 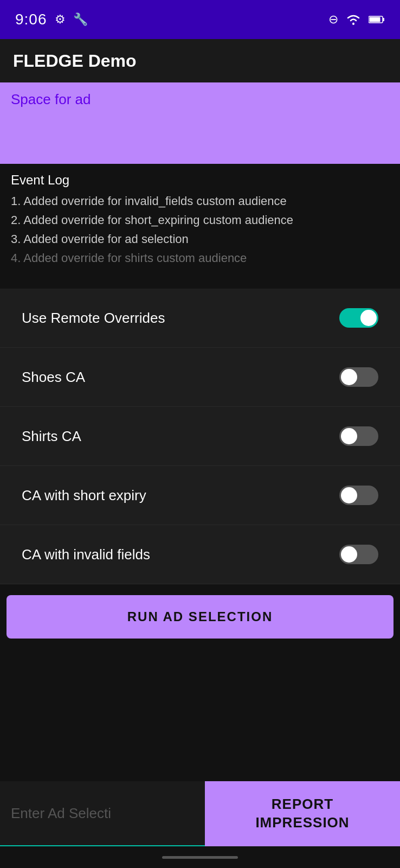 What do you see at coordinates (200, 201) in the screenshot?
I see `event-log-entry-1: 1. Added override for invalid_fields cus…` at bounding box center [200, 201].